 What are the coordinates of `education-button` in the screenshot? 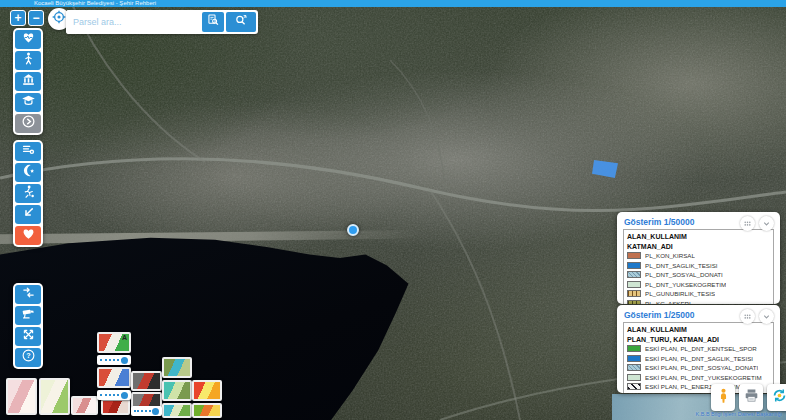 It's located at (28, 102).